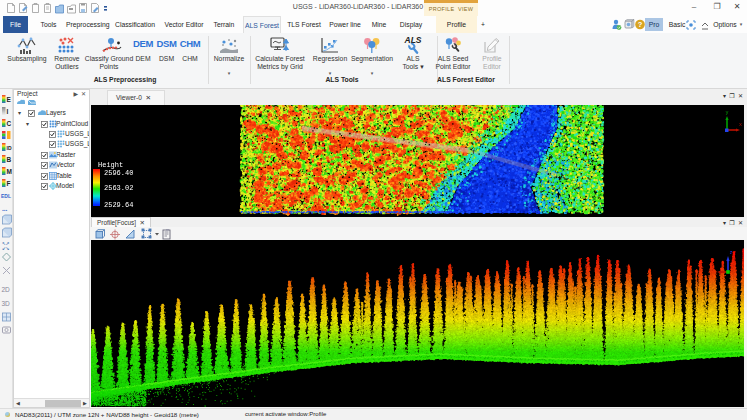 Image resolution: width=747 pixels, height=420 pixels. What do you see at coordinates (8, 112) in the screenshot?
I see `svg-text: I` at bounding box center [8, 112].